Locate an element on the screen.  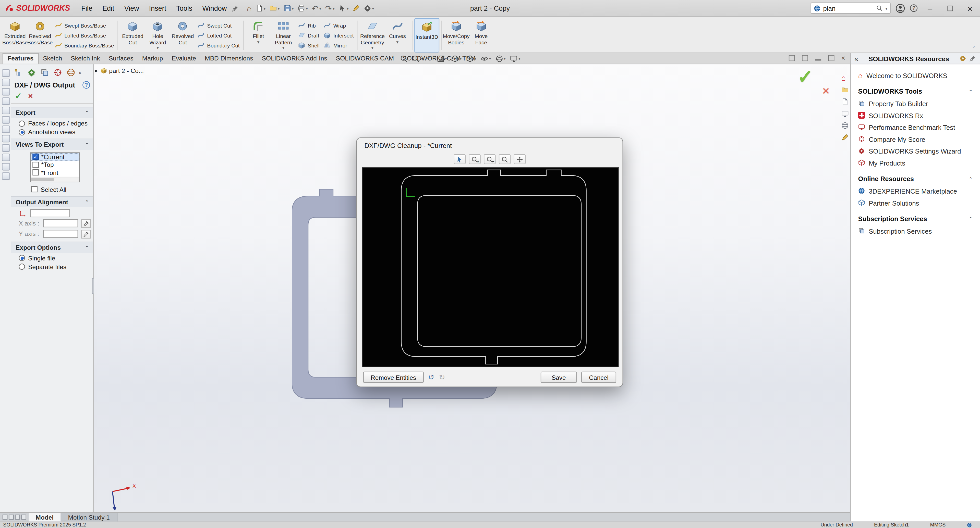
radio-faces-loops-edges is located at coordinates (22, 123).